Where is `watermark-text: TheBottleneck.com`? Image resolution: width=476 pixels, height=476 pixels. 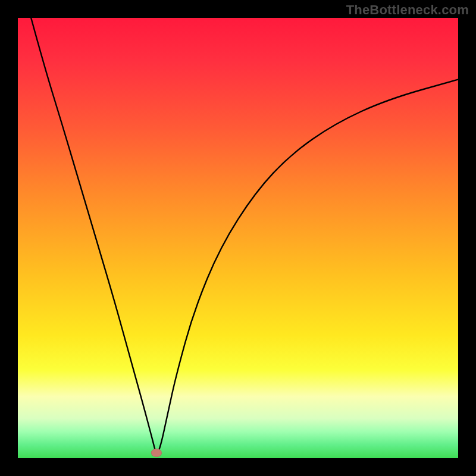
watermark-text: TheBottleneck.com is located at coordinates (408, 10).